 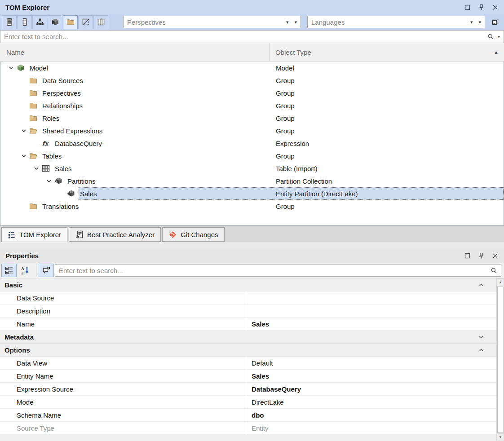 What do you see at coordinates (248, 438) in the screenshot?
I see `grid-filler` at bounding box center [248, 438].